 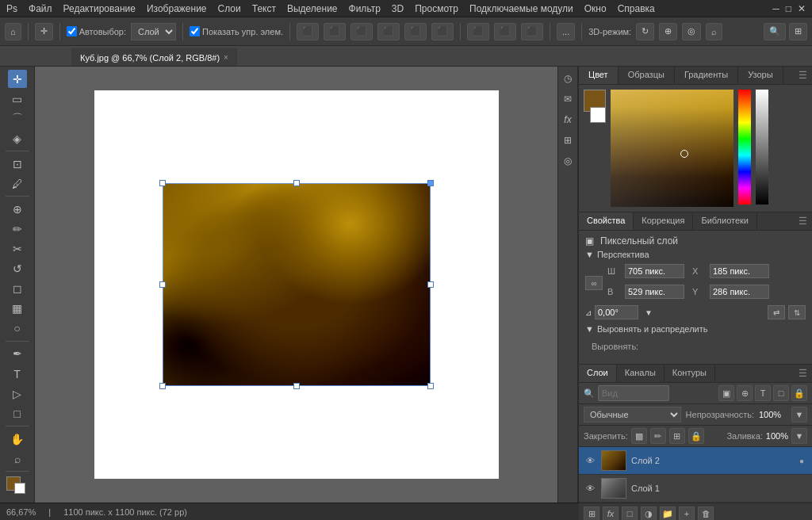 I want to click on props-tab-correction: Коррекция, so click(x=663, y=221).